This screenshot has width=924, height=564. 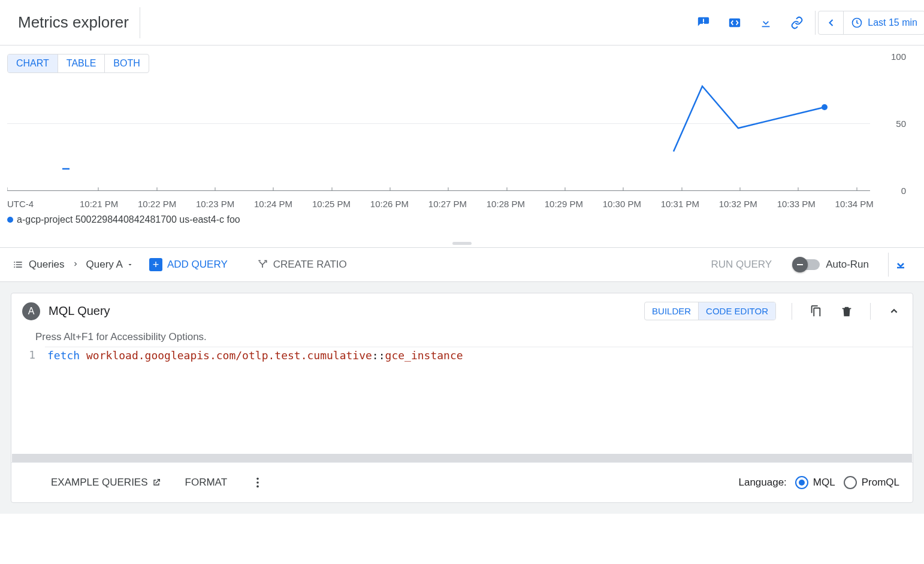 I want to click on collapse-panel-button, so click(x=900, y=265).